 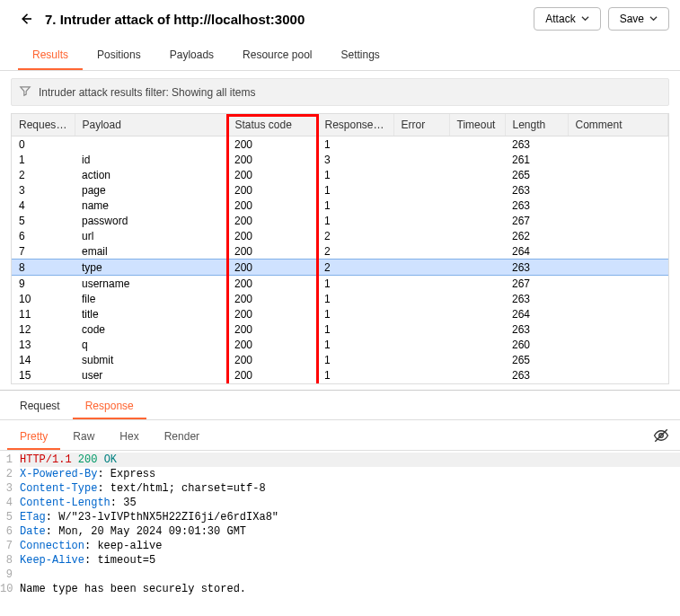 What do you see at coordinates (618, 126) in the screenshot?
I see `col-comment: Comment` at bounding box center [618, 126].